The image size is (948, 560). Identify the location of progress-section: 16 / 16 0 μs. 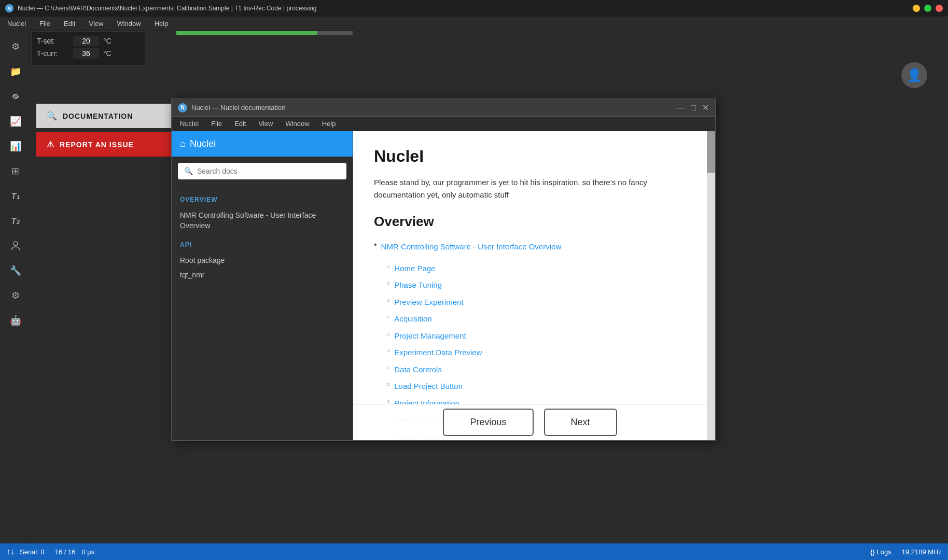
(75, 552).